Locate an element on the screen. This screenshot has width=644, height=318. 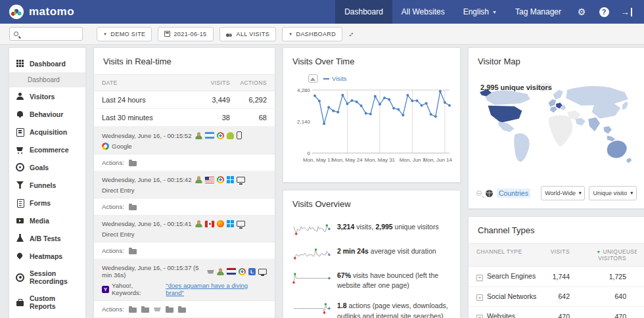
col-visits: VISITS is located at coordinates (553, 255).